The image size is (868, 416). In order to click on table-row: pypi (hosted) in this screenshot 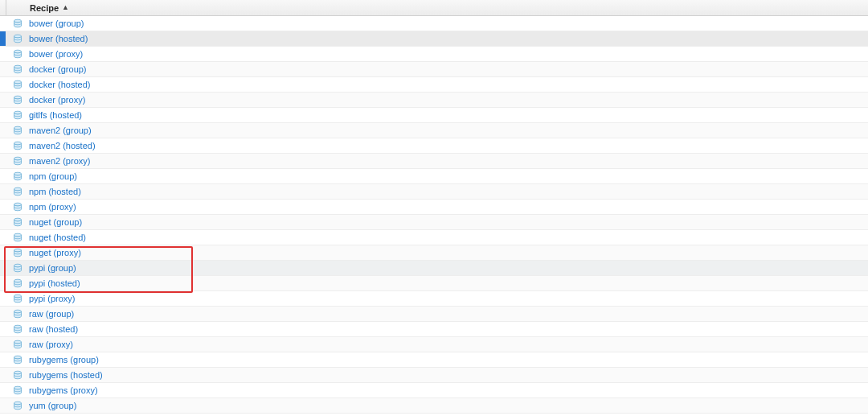, I will do `click(434, 283)`.